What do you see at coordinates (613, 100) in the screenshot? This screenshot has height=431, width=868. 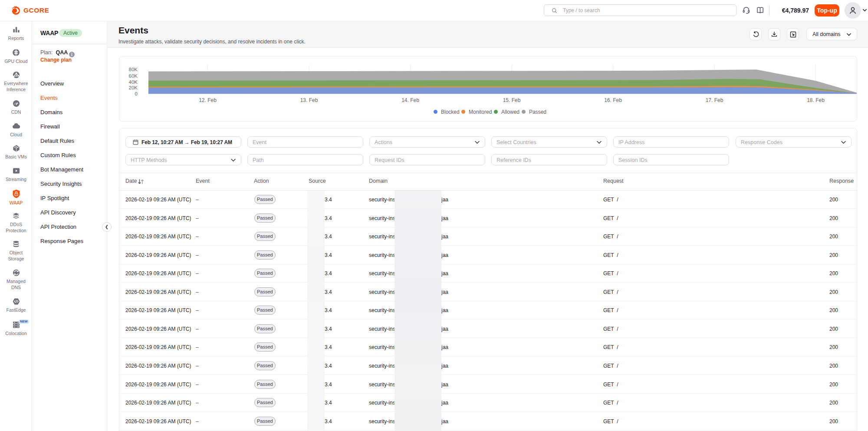 I see `svg-text: 16. Feb` at bounding box center [613, 100].